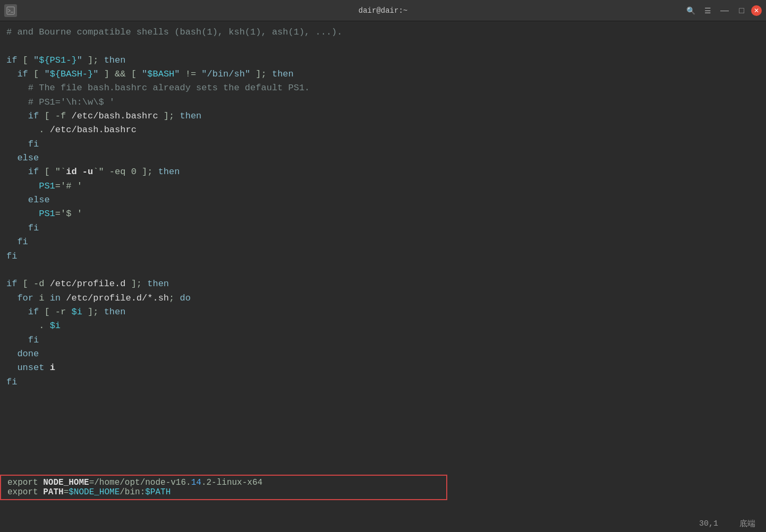 The image size is (766, 532). Describe the element at coordinates (725, 11) in the screenshot. I see `minimize-button: —` at that location.